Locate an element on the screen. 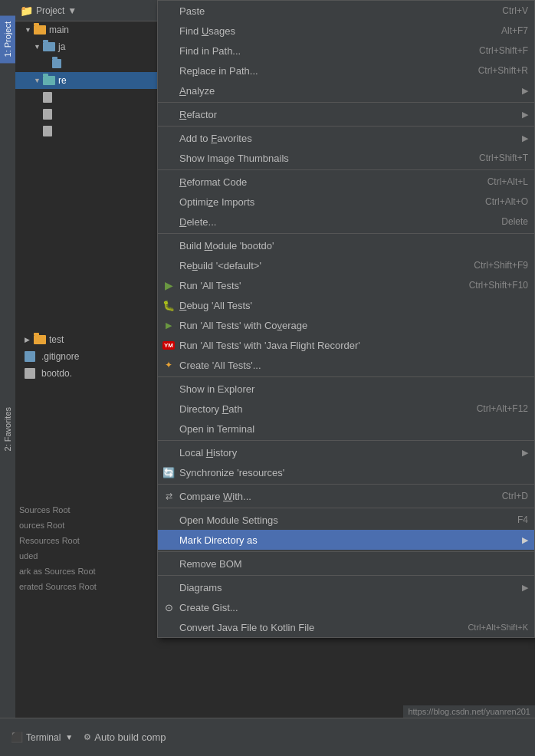 The width and height of the screenshot is (535, 756). debug-label: Debug 'All Tests' is located at coordinates (216, 305).